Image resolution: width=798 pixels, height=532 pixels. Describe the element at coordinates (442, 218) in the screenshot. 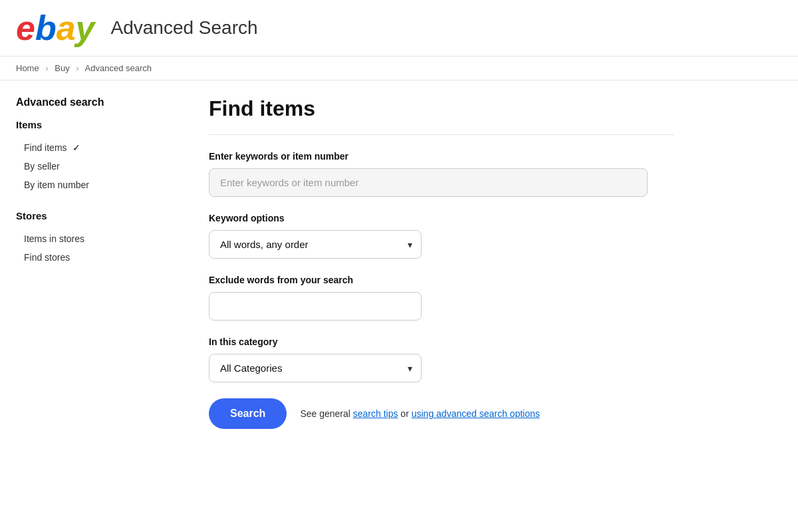

I see `keyword-options-label: Keyword options` at that location.